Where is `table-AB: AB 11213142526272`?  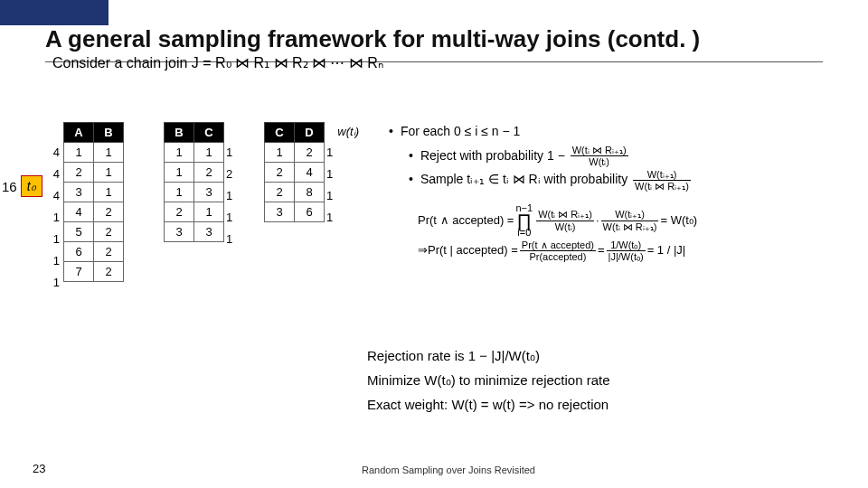
table-AB: AB 11213142526272 is located at coordinates (94, 202).